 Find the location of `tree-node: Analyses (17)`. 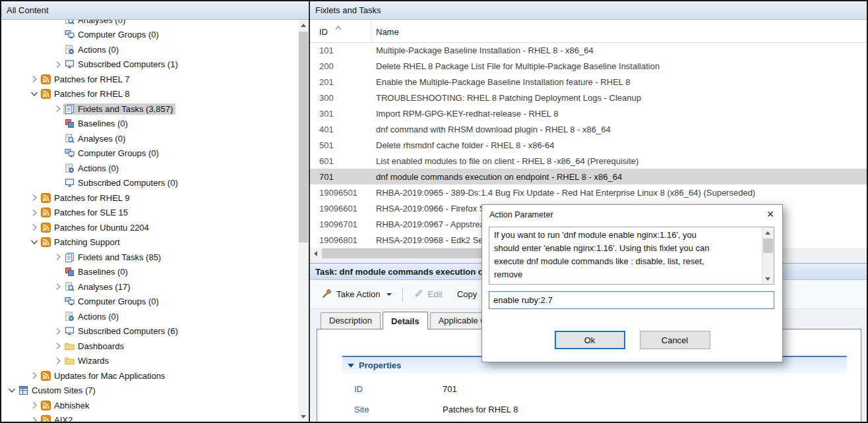

tree-node: Analyses (17) is located at coordinates (98, 287).